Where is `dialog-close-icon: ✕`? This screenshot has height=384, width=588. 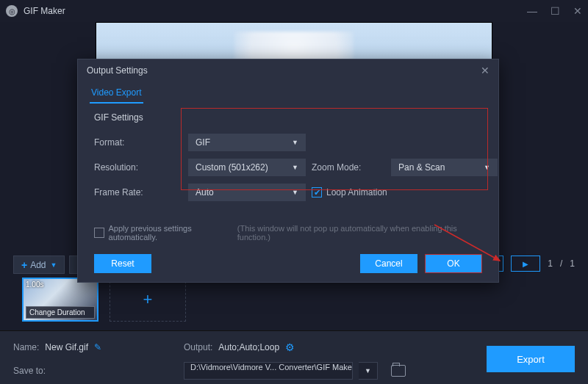 dialog-close-icon: ✕ is located at coordinates (485, 70).